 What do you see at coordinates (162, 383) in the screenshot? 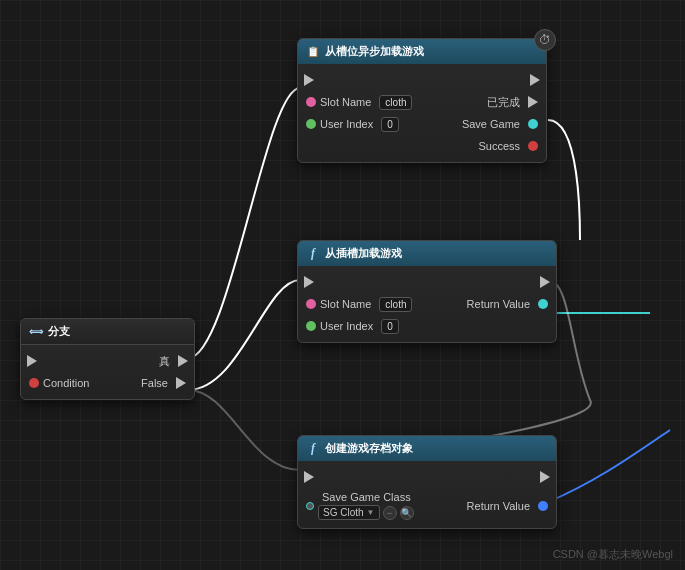
I see `branch-false-group: False` at bounding box center [162, 383].